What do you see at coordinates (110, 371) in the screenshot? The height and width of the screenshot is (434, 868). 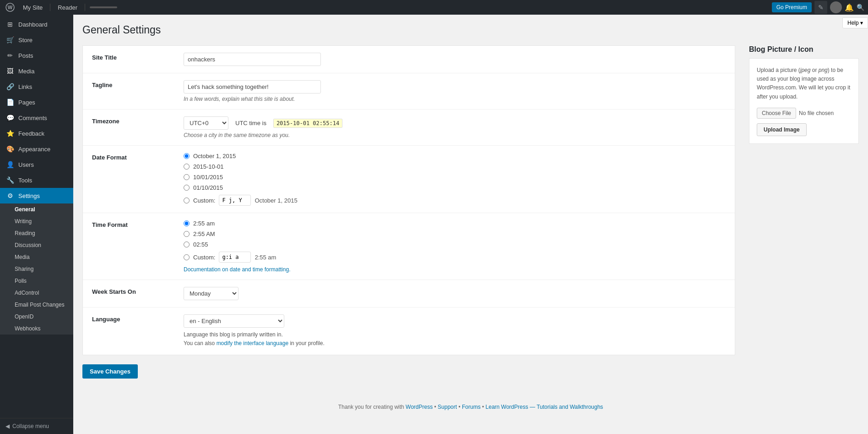 I see `save-changes-button: Save Changes` at bounding box center [110, 371].